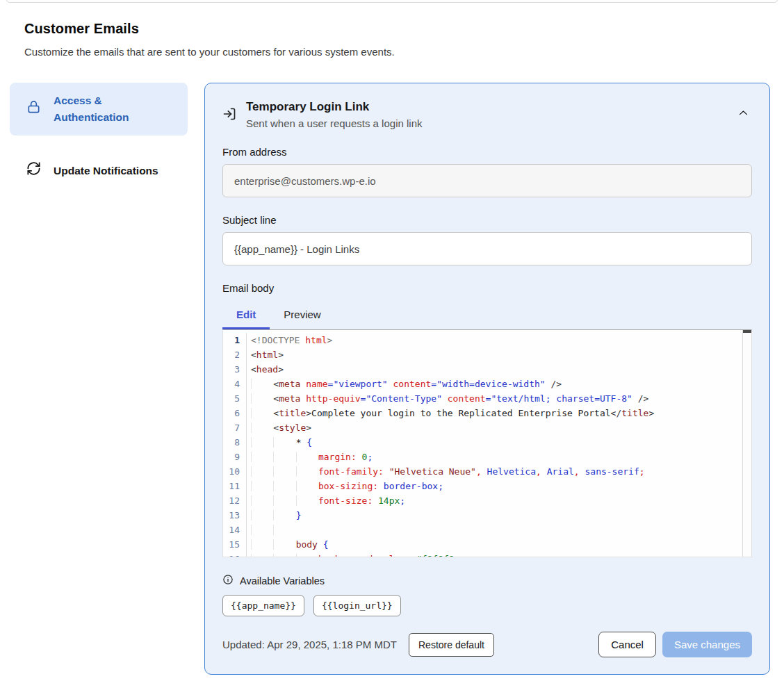  Describe the element at coordinates (487, 181) in the screenshot. I see `from-address-input` at that location.